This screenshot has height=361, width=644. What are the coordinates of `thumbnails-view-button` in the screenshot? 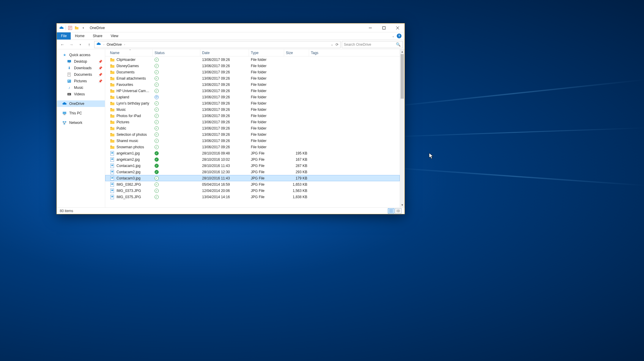 It's located at (398, 211).